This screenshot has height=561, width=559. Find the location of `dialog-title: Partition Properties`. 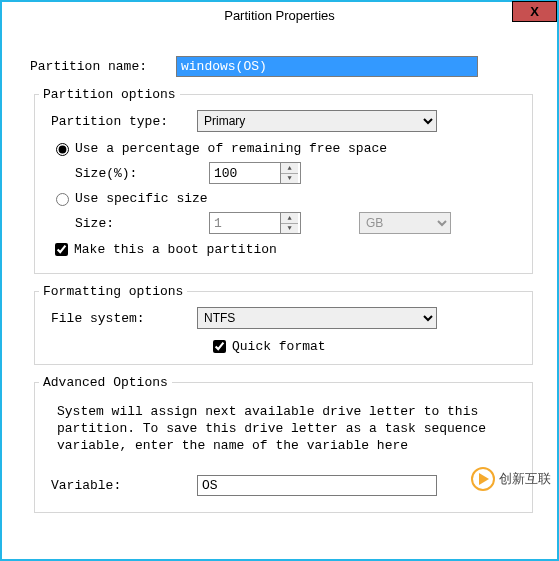

dialog-title: Partition Properties is located at coordinates (280, 16).